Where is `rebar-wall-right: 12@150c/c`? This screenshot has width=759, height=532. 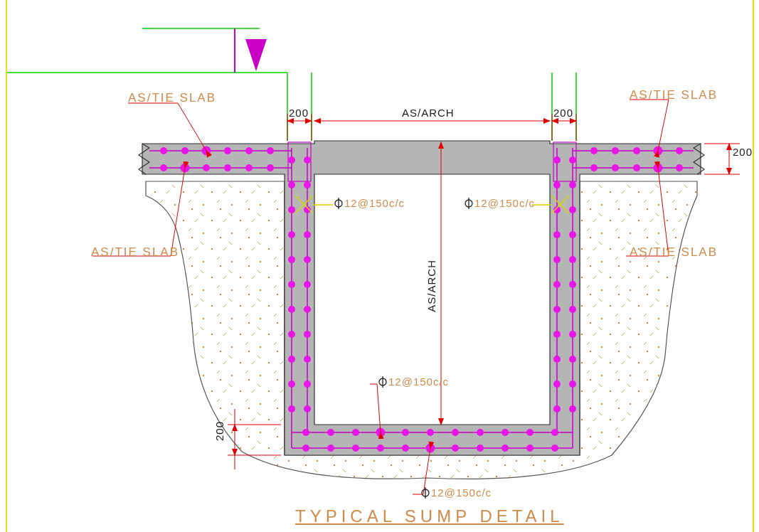
rebar-wall-right: 12@150c/c is located at coordinates (505, 203).